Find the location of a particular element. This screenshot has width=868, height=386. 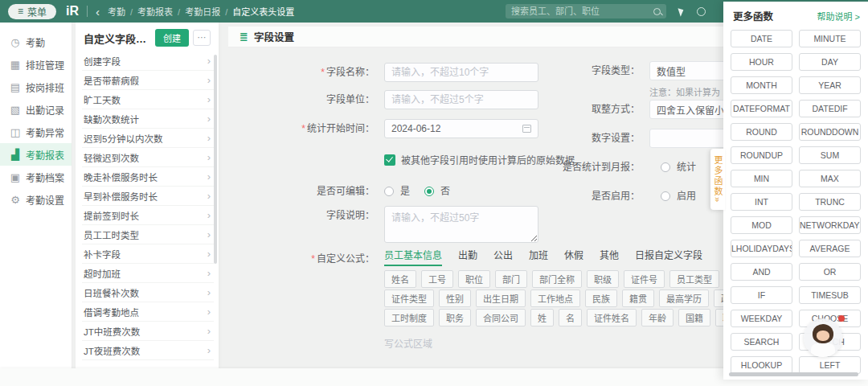

panel-scrollbar is located at coordinates (215, 159).